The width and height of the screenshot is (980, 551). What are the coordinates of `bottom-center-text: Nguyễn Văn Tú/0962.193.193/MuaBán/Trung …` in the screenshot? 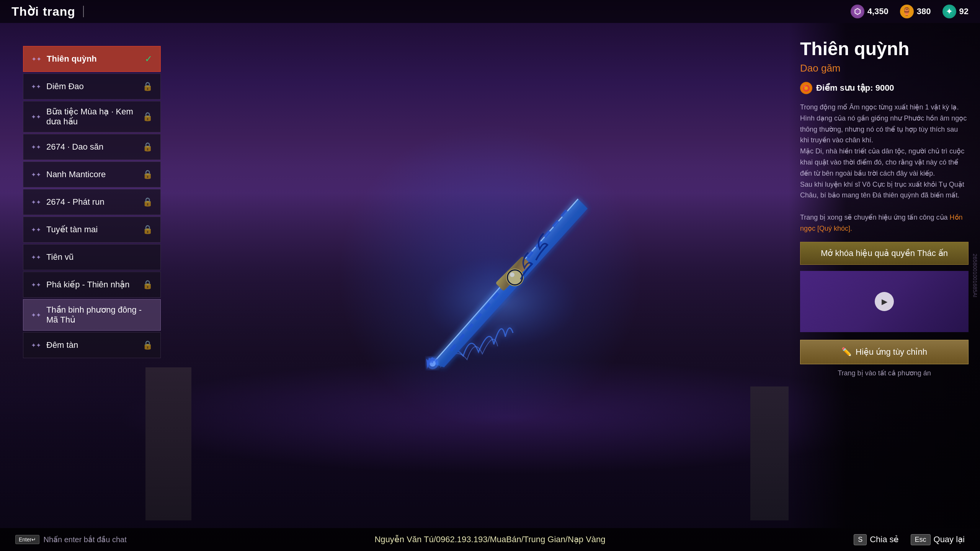 It's located at (490, 540).